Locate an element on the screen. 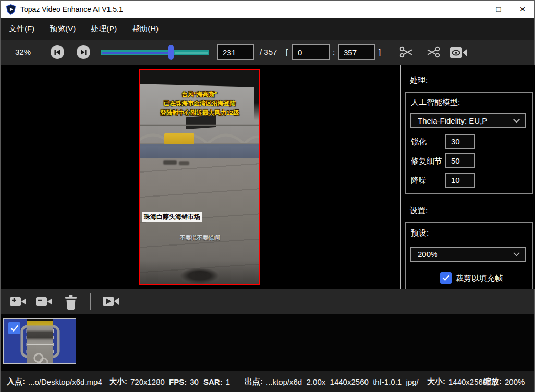 The width and height of the screenshot is (535, 392). preset-dropdown: 200% is located at coordinates (468, 254).